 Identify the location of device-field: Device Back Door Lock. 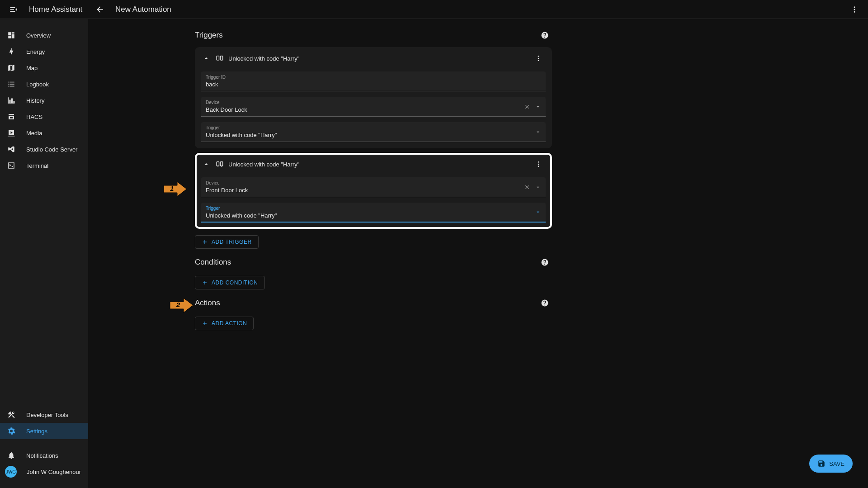
(373, 107).